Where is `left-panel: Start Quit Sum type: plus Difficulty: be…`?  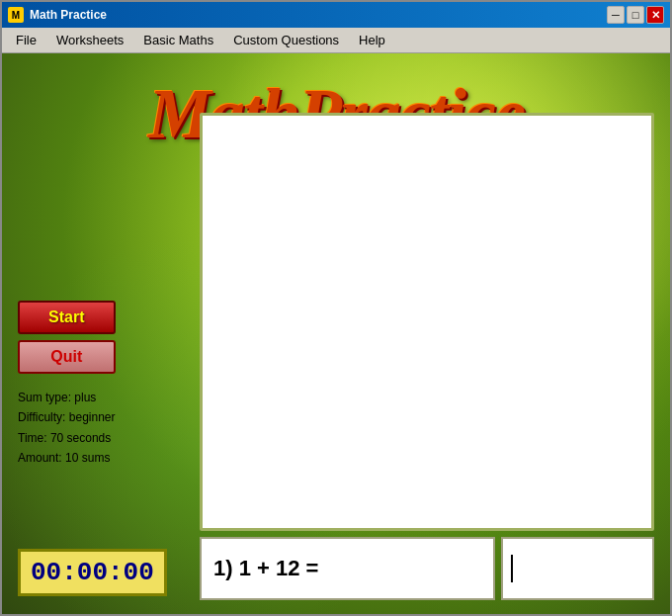 left-panel: Start Quit Sum type: plus Difficulty: be… is located at coordinates (67, 385).